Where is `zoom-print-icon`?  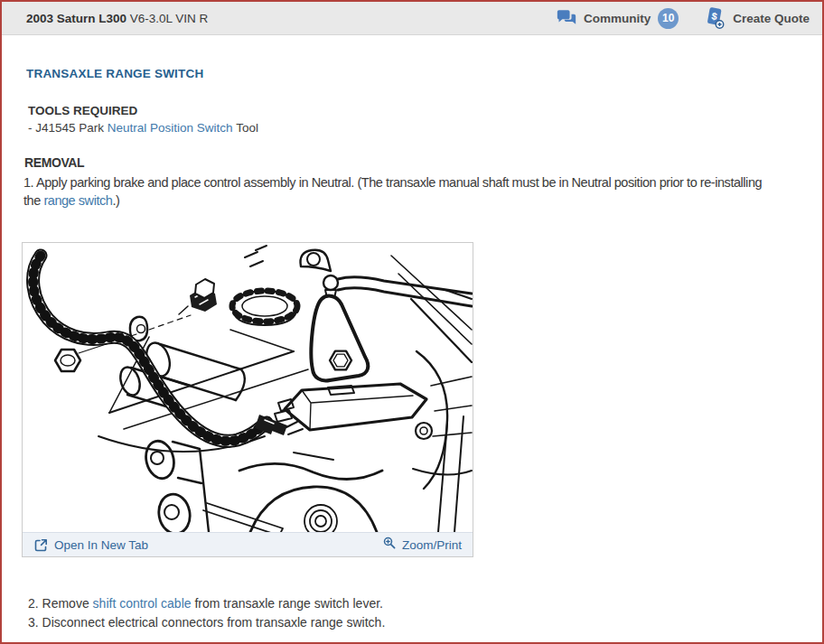
zoom-print-icon is located at coordinates (389, 546).